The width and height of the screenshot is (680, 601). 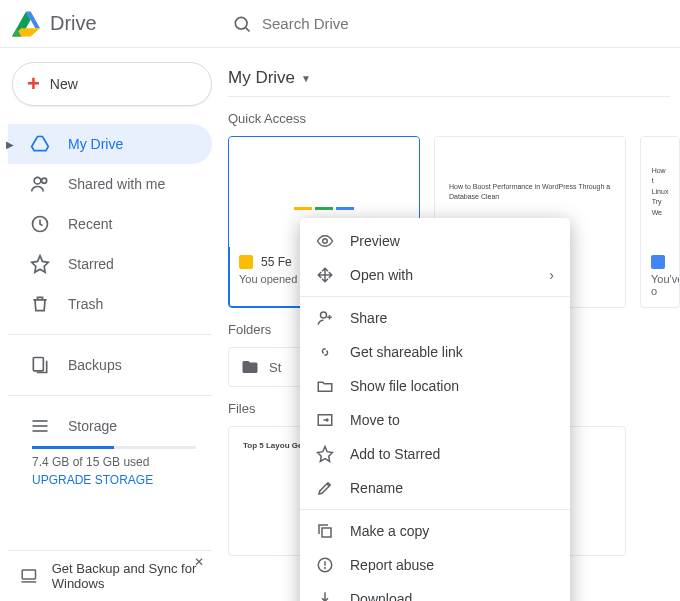 What do you see at coordinates (116, 184) in the screenshot?
I see `sidebar-item-label: Shared with me` at bounding box center [116, 184].